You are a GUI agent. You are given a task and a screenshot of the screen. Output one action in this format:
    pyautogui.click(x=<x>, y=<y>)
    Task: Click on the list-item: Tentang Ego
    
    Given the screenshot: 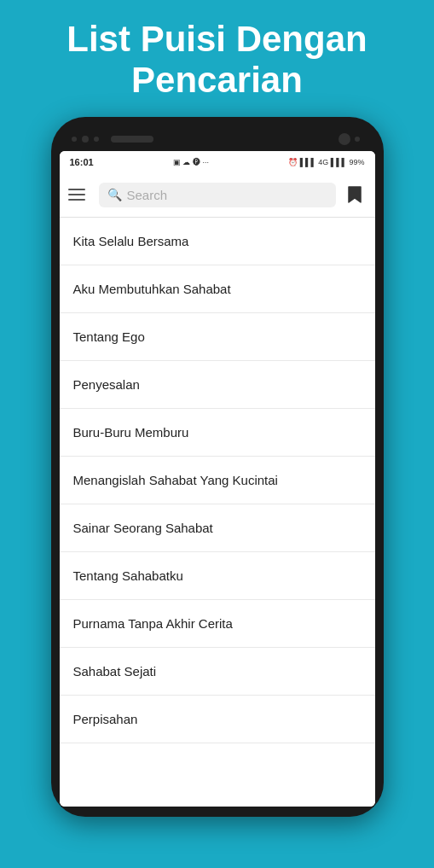 What is the action you would take?
    pyautogui.click(x=217, y=337)
    